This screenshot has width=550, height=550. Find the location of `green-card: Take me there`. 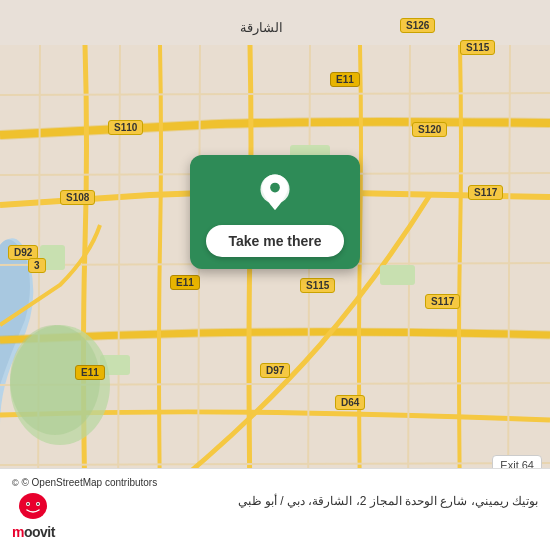

green-card: Take me there is located at coordinates (275, 212).